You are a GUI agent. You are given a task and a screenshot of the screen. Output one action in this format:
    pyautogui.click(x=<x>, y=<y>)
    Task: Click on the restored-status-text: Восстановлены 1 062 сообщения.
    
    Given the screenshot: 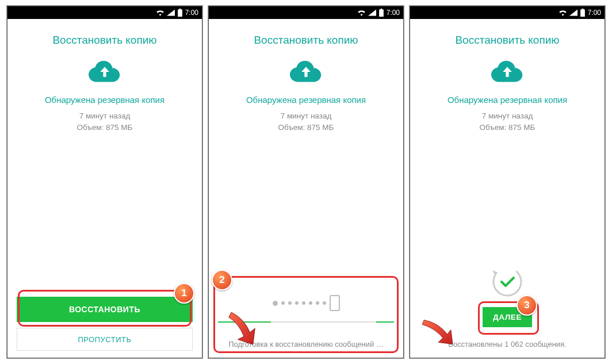 What is the action you would take?
    pyautogui.click(x=507, y=344)
    